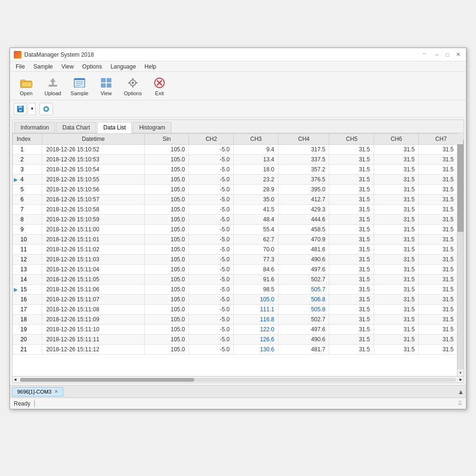 The width and height of the screenshot is (476, 476). I want to click on record-button, so click(46, 109).